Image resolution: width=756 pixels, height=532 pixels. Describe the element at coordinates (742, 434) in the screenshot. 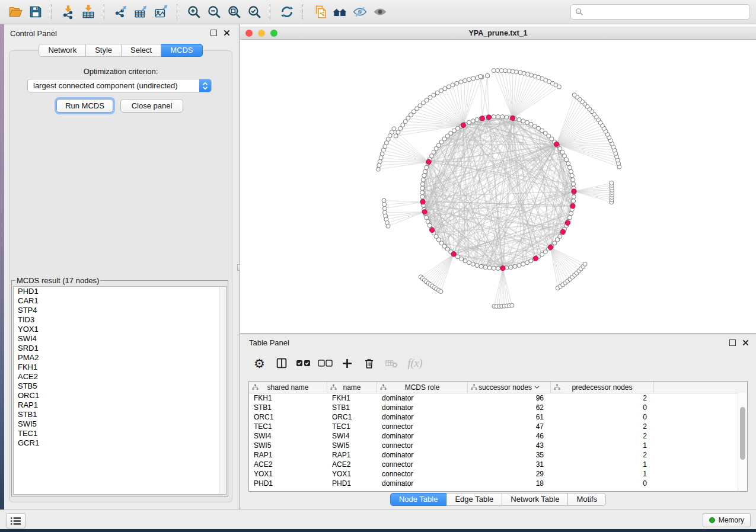

I see `table-scrollbar-thumb` at that location.